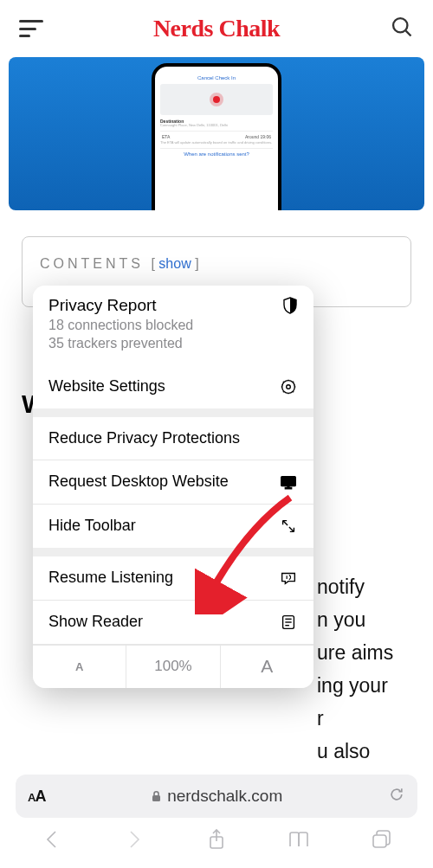 The width and height of the screenshot is (433, 868). I want to click on resume-listening-label: Resume Listening, so click(111, 578).